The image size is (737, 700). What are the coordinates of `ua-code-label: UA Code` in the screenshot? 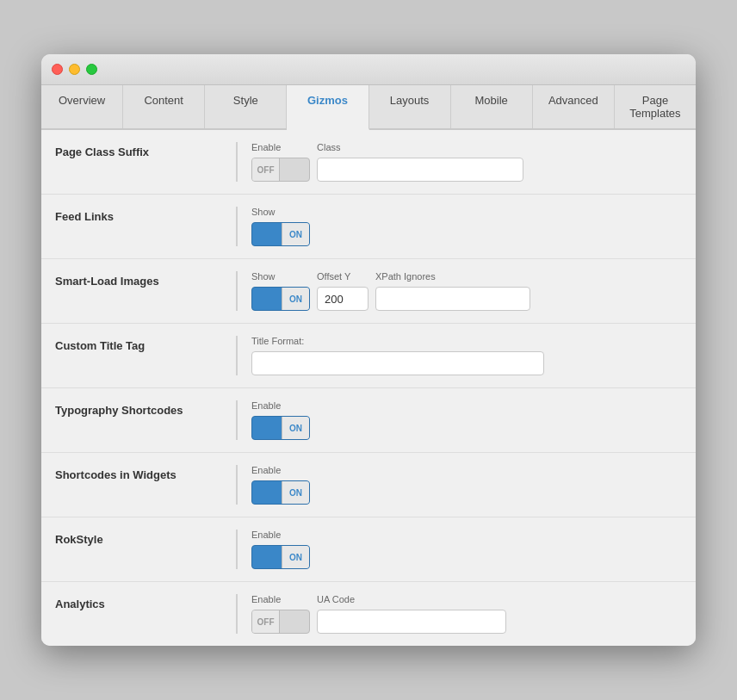 It's located at (412, 599).